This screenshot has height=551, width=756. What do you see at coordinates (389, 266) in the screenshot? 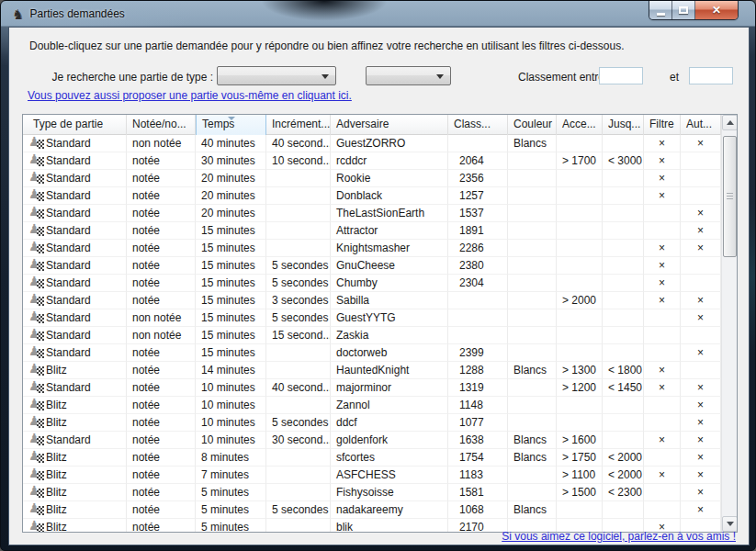
I see `cell-opponent: GnuCheese` at bounding box center [389, 266].